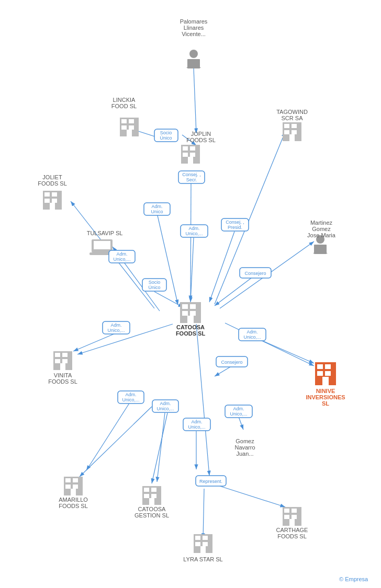  I want to click on rel-adm-unico-2-label1: Adm., so click(194, 228).